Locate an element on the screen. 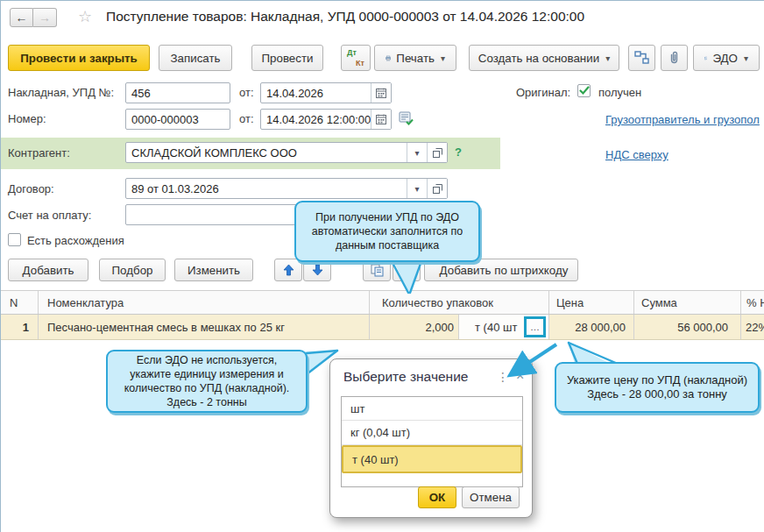  col-header-nomenclature: Номенклатура is located at coordinates (203, 302).